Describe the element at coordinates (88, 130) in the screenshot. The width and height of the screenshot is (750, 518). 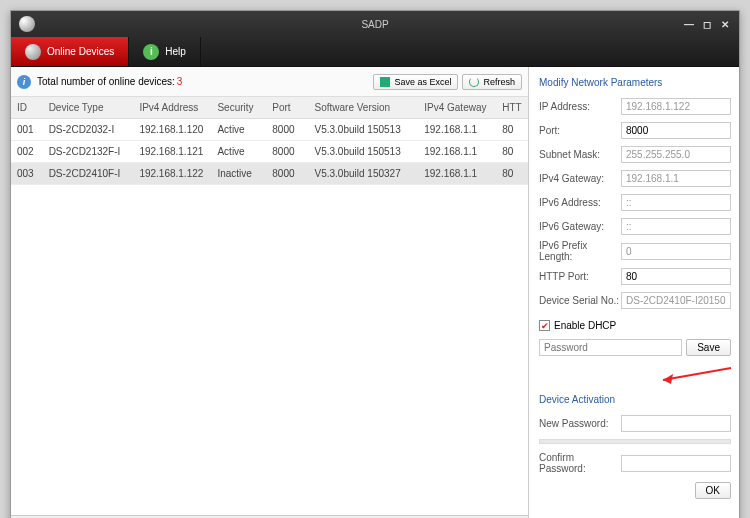
I see `table-cell: DS-2CD2032-I` at that location.